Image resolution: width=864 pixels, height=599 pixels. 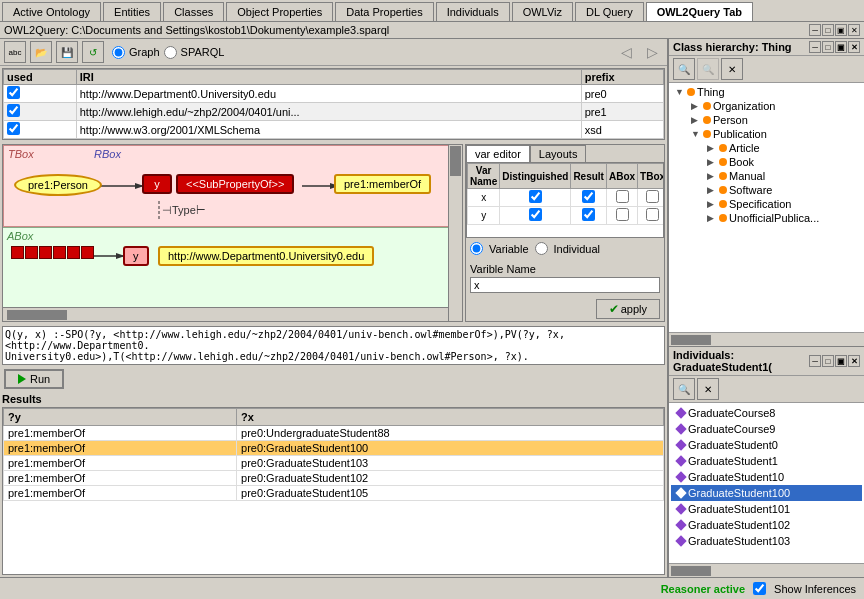 What do you see at coordinates (589, 198) in the screenshot?
I see `var-result-x` at bounding box center [589, 198].